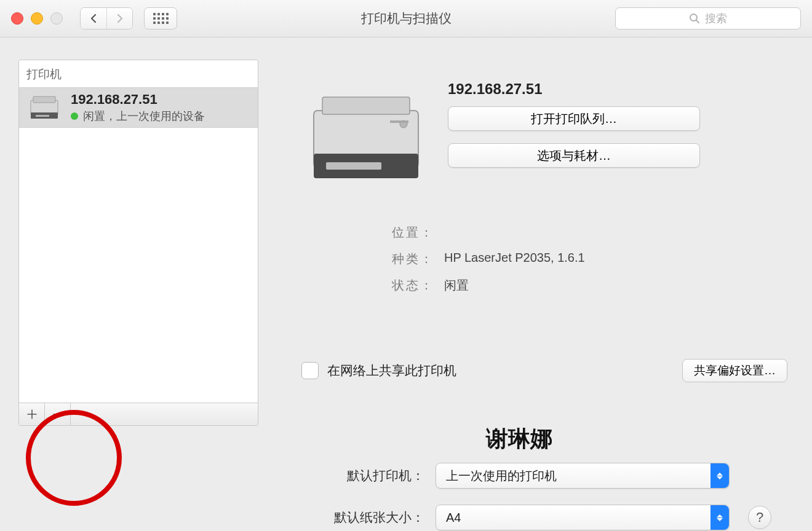 Image resolution: width=812 pixels, height=531 pixels. I want to click on search-input: 搜索, so click(708, 18).